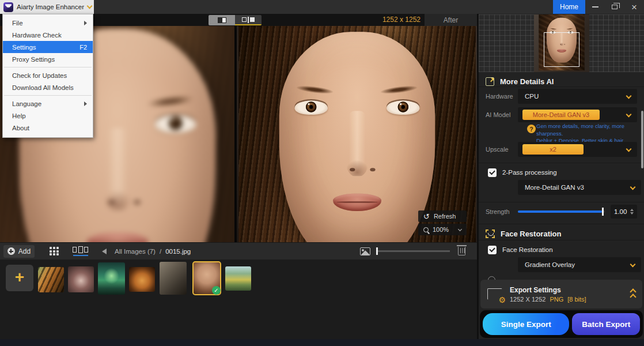  Describe the element at coordinates (490, 82) in the screenshot. I see `more-details-icon` at that location.